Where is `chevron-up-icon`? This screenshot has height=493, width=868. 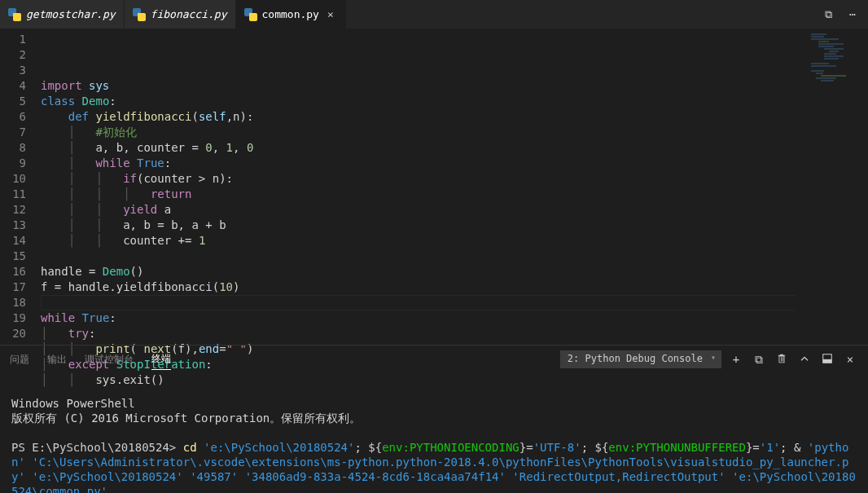
chevron-up-icon is located at coordinates (804, 360).